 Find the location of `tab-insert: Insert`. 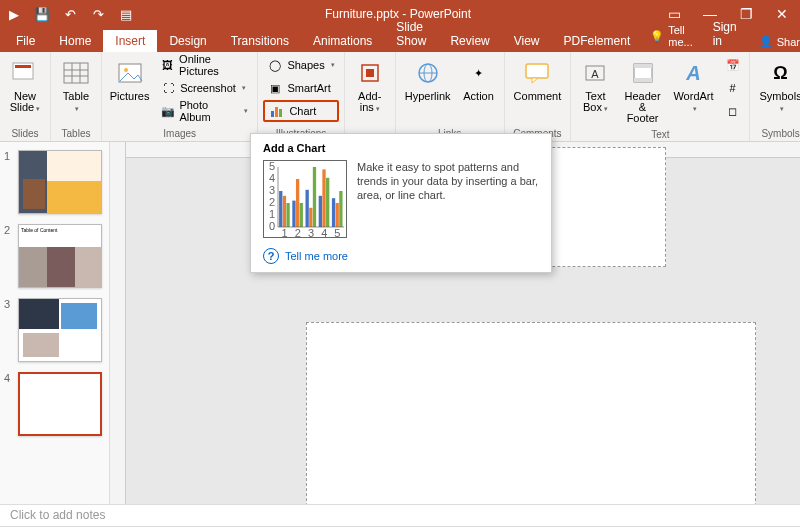

tab-insert: Insert is located at coordinates (130, 41).